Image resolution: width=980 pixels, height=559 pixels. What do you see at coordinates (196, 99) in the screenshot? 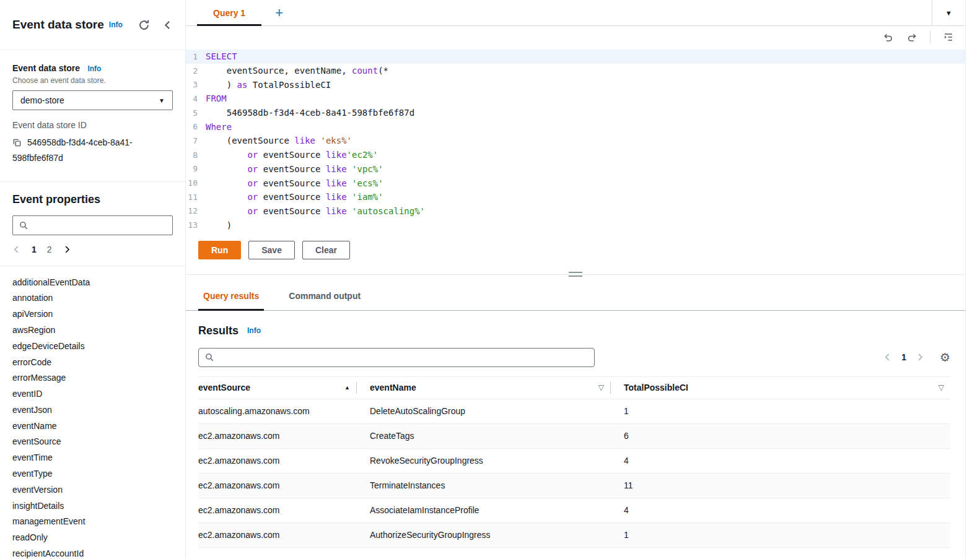
I see `line-number: 4` at bounding box center [196, 99].